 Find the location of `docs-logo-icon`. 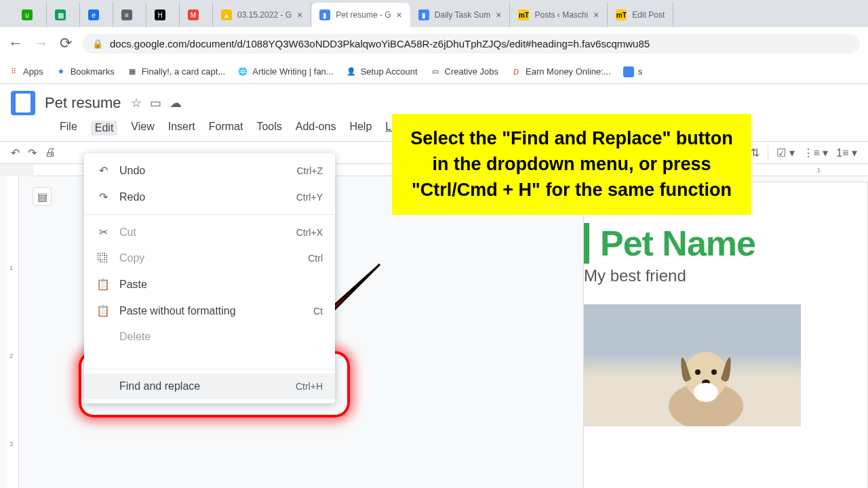

docs-logo-icon is located at coordinates (23, 103).